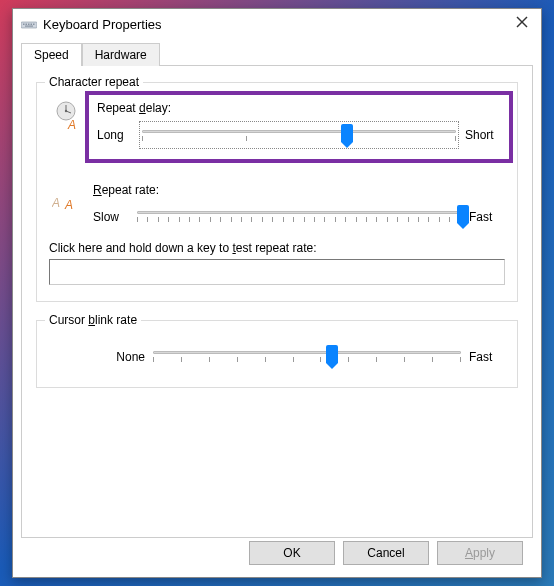 This screenshot has width=554, height=586. I want to click on repeat-delay-slider, so click(299, 135).